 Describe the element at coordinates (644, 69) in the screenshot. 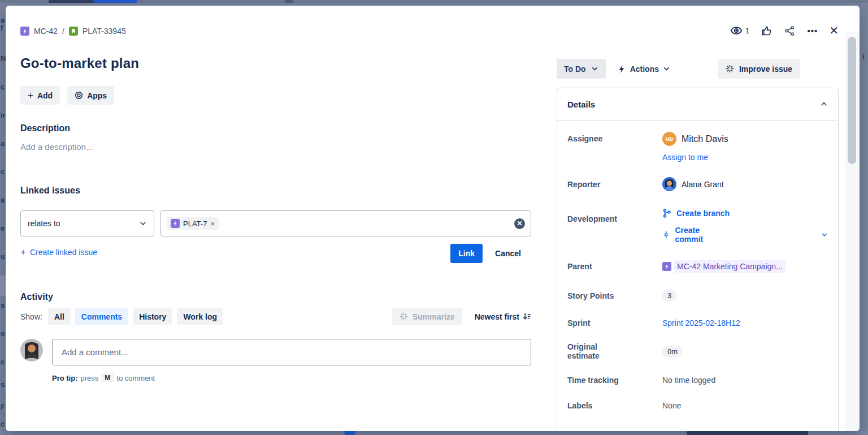

I see `actions-label: Actions` at that location.